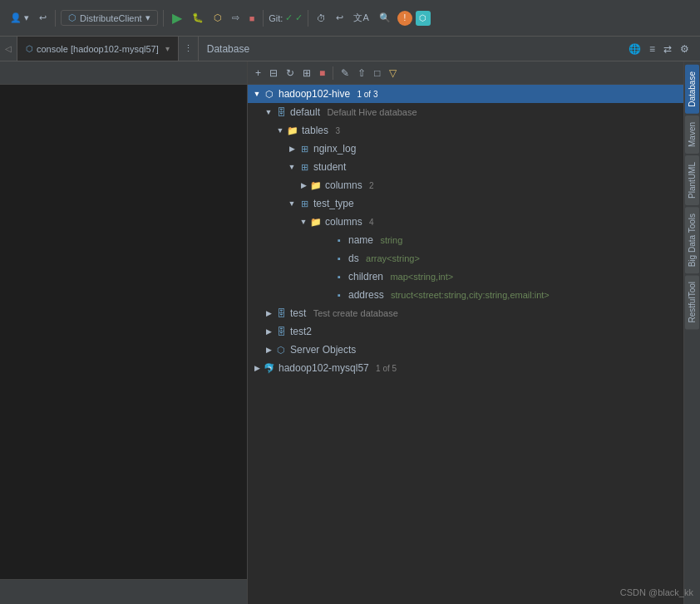  What do you see at coordinates (345, 73) in the screenshot?
I see `edit-btn: ✎` at bounding box center [345, 73].